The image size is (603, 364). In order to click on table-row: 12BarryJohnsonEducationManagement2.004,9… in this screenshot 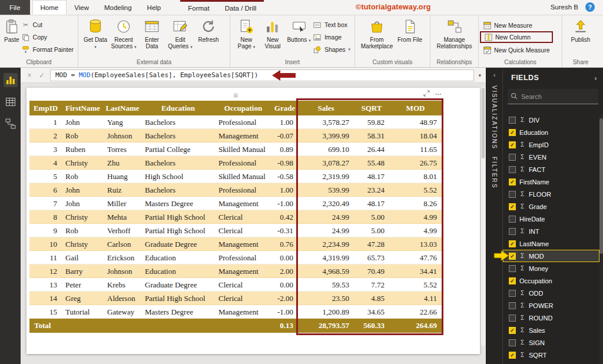, I will do `click(236, 271)`.